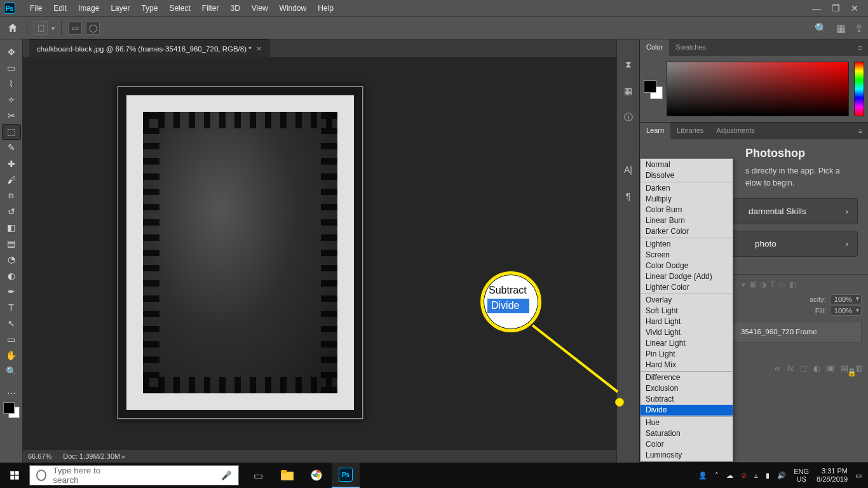 The width and height of the screenshot is (868, 488). Describe the element at coordinates (844, 369) in the screenshot. I see `new-layer-icon: ▤` at that location.